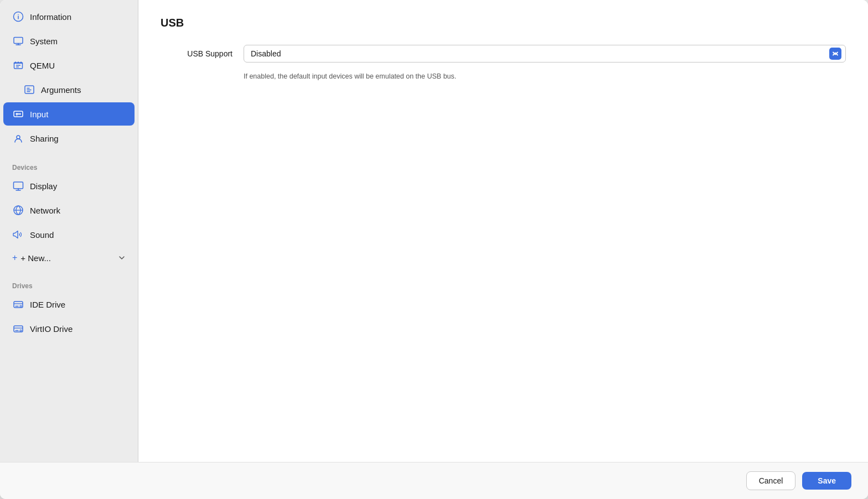 This screenshot has height=499, width=868. What do you see at coordinates (18, 210) in the screenshot?
I see `network-icon` at bounding box center [18, 210].